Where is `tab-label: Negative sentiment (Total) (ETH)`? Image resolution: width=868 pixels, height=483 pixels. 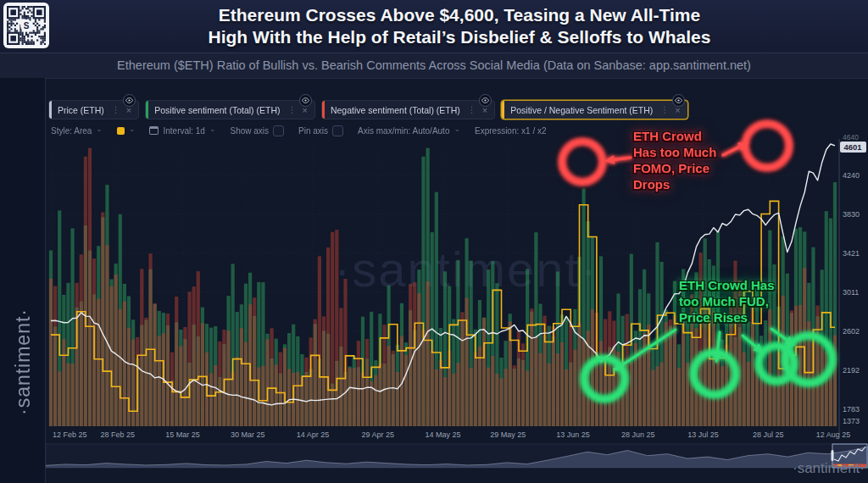 tab-label: Negative sentiment (Total) (ETH) is located at coordinates (395, 110).